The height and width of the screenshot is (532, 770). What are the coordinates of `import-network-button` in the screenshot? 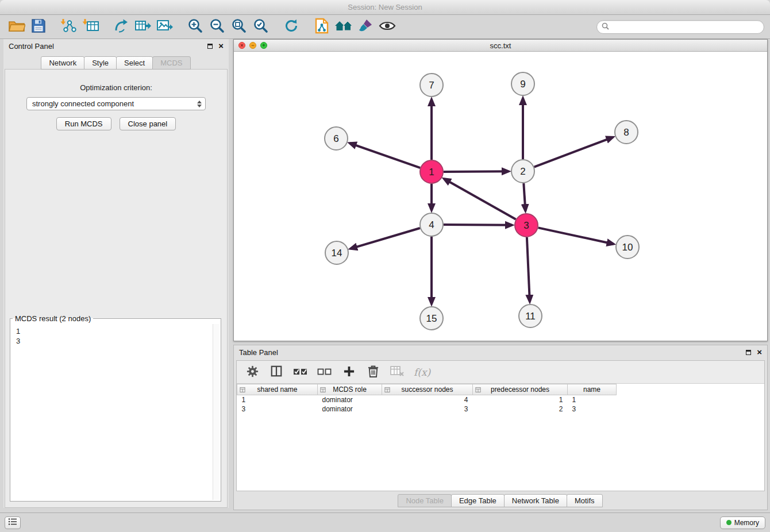 It's located at (69, 27).